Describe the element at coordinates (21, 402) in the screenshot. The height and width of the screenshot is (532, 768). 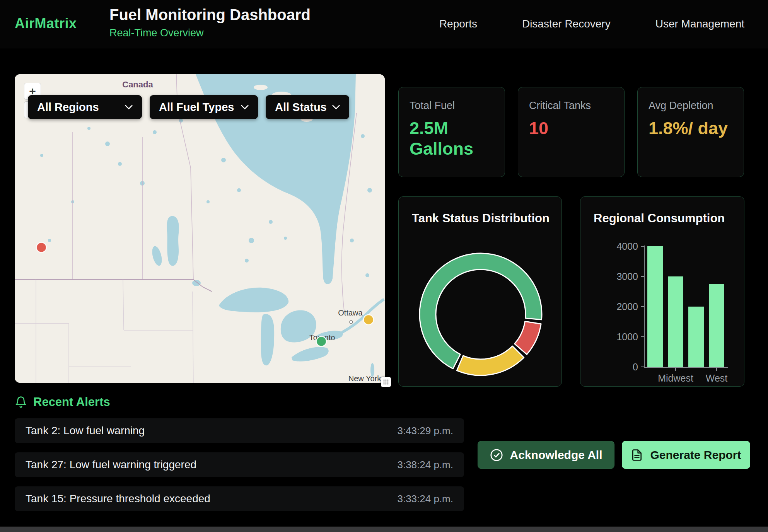
I see `bell-icon` at that location.